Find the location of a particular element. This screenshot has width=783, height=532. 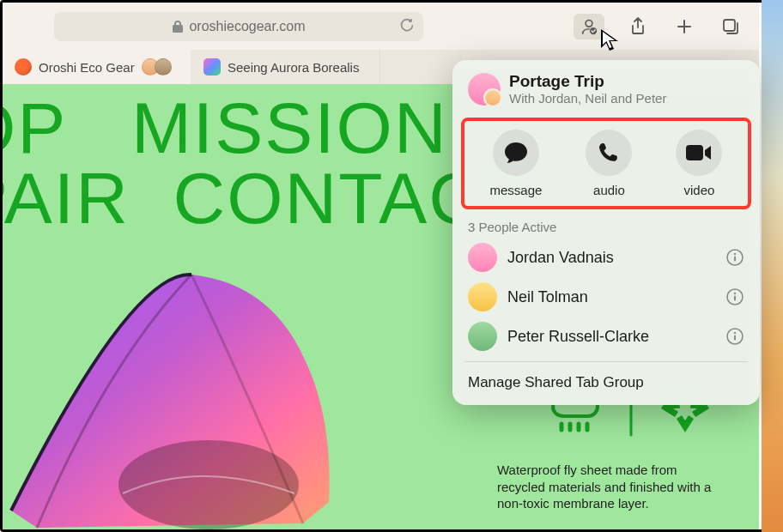

phone-icon is located at coordinates (609, 153).